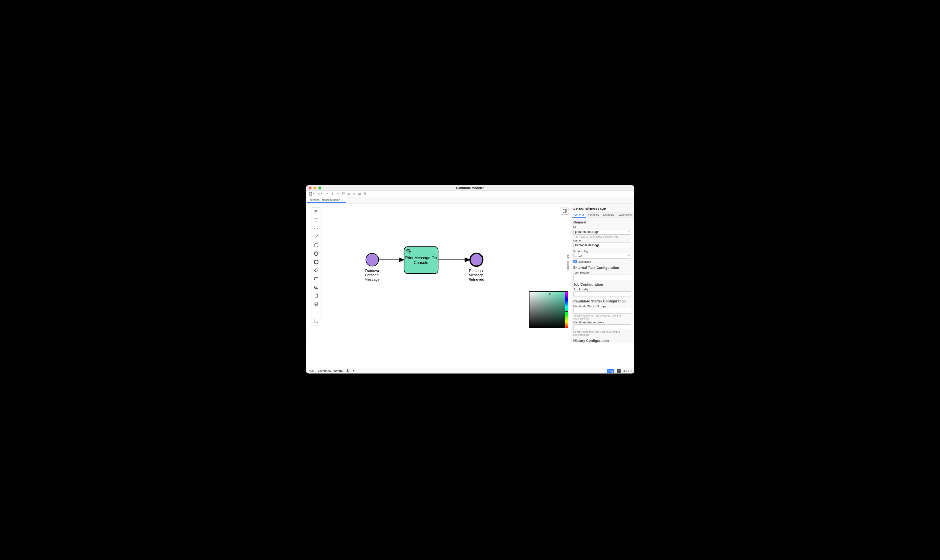 The image size is (940, 560). I want to click on label-starter-groups: Candidate Starter Groups, so click(603, 306).